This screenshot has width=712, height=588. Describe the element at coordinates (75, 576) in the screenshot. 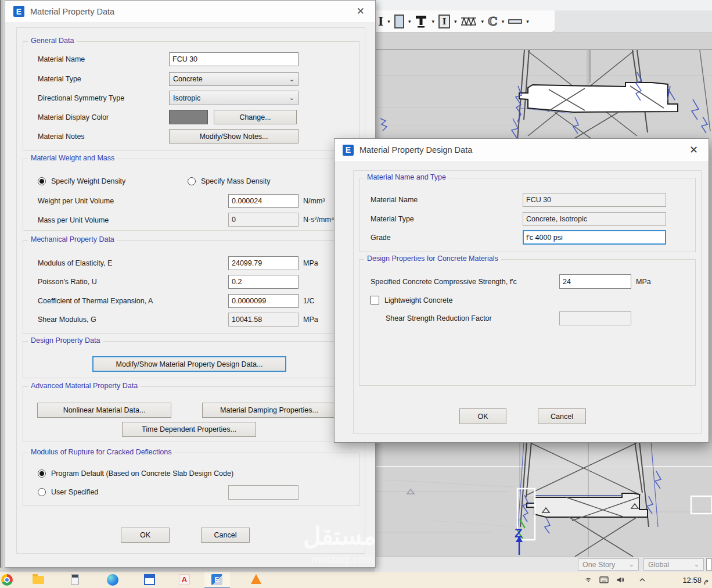

I see `calculator-screen` at that location.